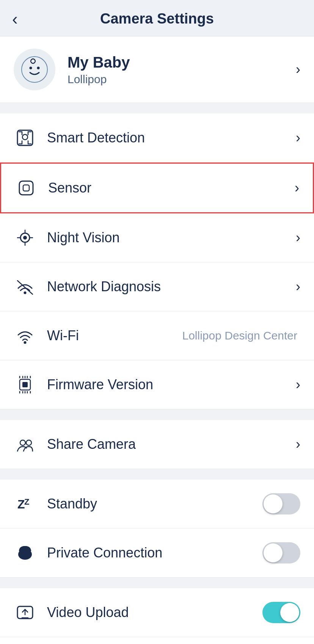 The image size is (314, 644). I want to click on menu-item-rotate-video: Rotate Video 0° 180°, so click(157, 641).